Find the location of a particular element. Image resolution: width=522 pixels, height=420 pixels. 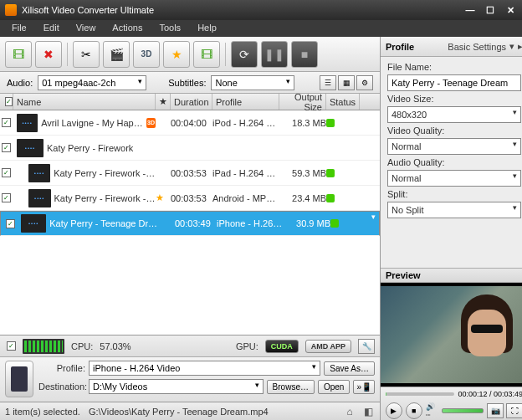

destination-label: Destination: is located at coordinates (62, 387).